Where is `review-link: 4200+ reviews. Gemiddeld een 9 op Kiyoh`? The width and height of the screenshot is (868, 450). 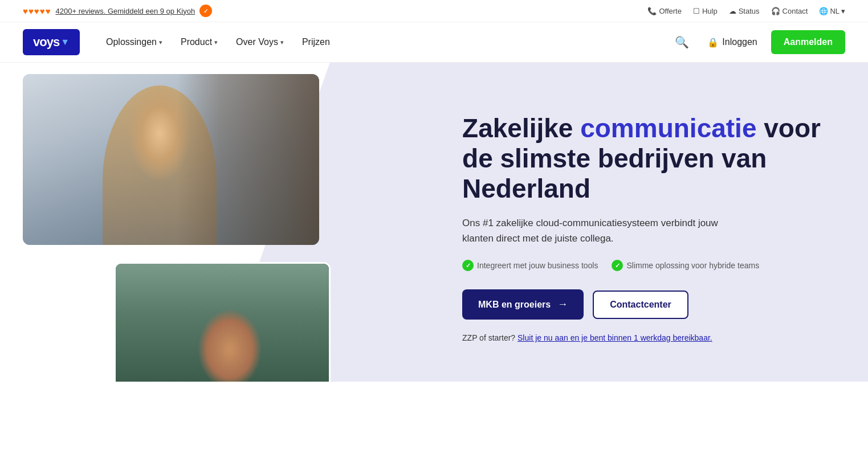 review-link: 4200+ reviews. Gemiddeld een 9 op Kiyoh is located at coordinates (125, 11).